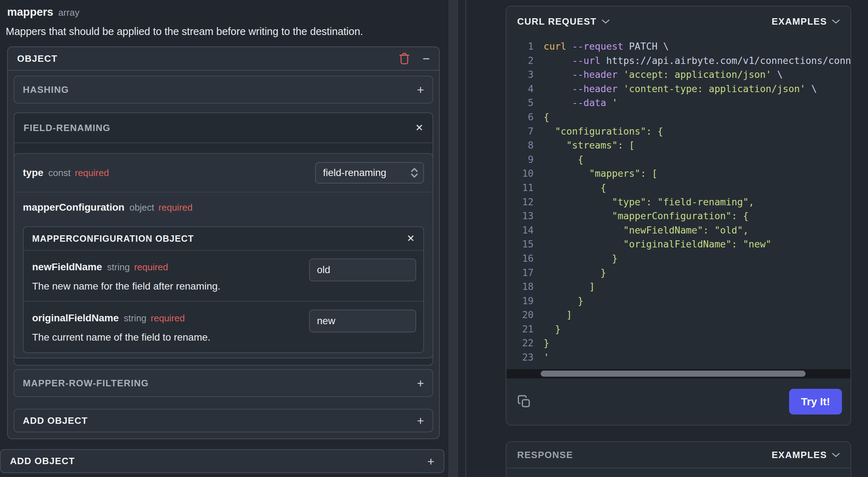 Image resolution: width=868 pixels, height=477 pixels. I want to click on add-object-outer-button: ADD OBJECT +, so click(222, 461).